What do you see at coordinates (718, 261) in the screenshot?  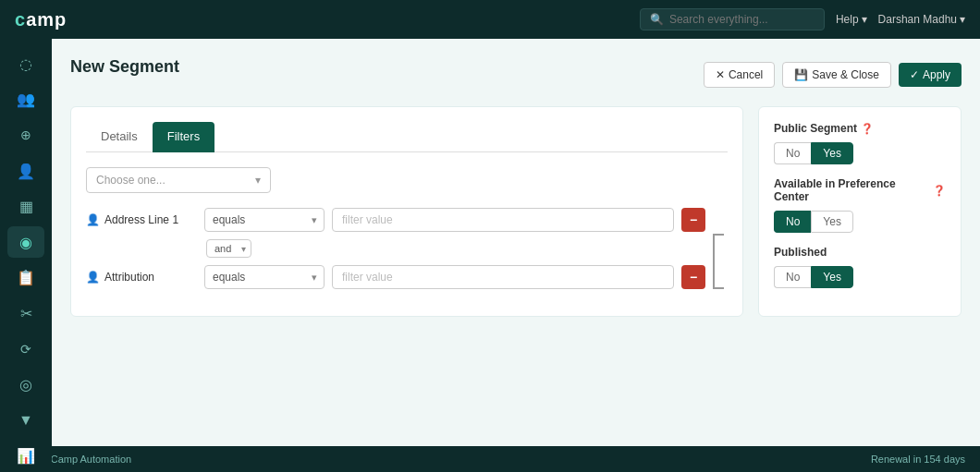 I see `bracket` at bounding box center [718, 261].